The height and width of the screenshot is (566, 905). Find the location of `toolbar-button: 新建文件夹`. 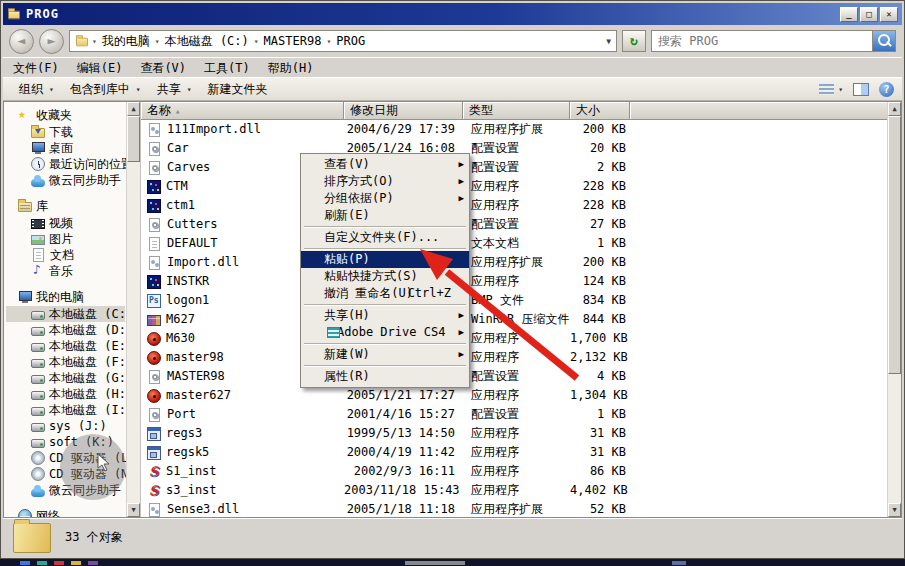

toolbar-button: 新建文件夹 is located at coordinates (237, 90).